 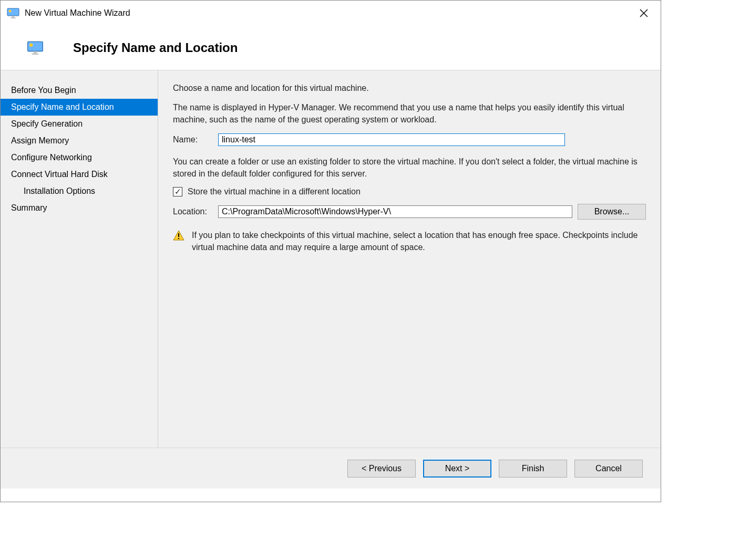 I want to click on sidebar-item-4: Configure Networking, so click(x=79, y=158).